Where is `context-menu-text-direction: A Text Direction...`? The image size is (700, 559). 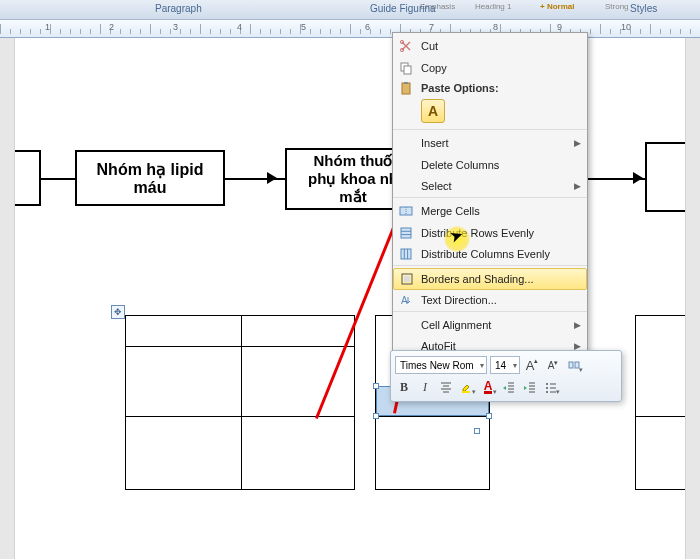
context-menu-text-direction: A Text Direction... is located at coordinates (490, 301).